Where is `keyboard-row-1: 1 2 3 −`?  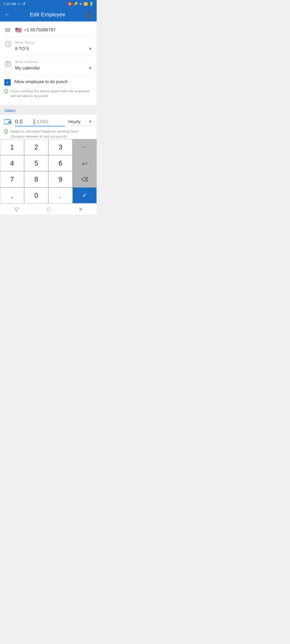
keyboard-row-1: 1 2 3 − is located at coordinates (48, 147).